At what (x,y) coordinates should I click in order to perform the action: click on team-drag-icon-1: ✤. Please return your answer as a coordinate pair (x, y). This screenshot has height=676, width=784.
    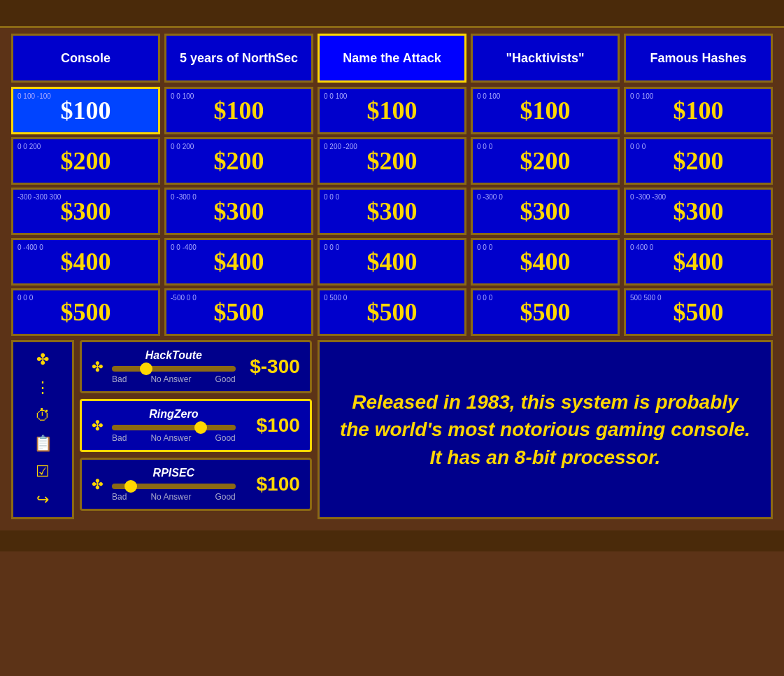
    Looking at the image, I should click on (98, 425).